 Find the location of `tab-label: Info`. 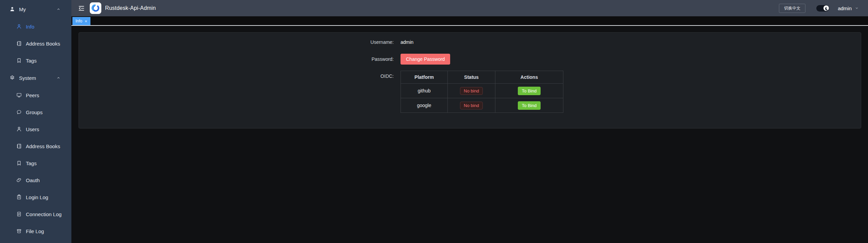

tab-label: Info is located at coordinates (79, 21).